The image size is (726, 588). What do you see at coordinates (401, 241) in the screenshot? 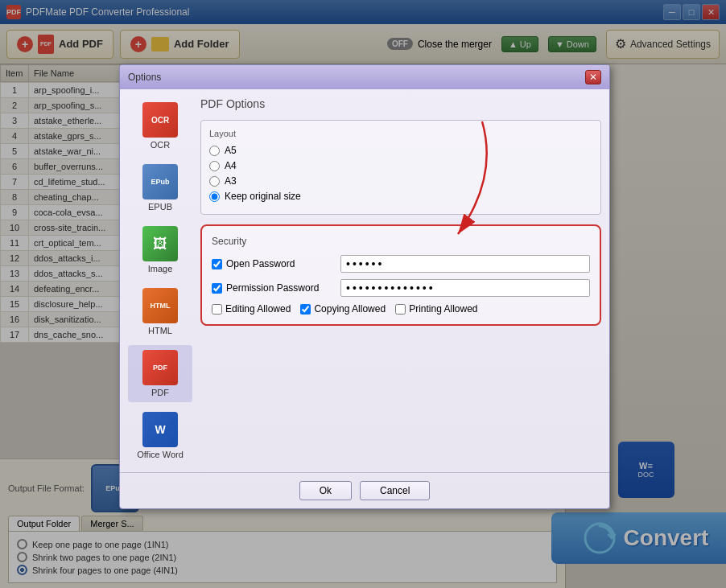
I see `security-title: Security` at bounding box center [401, 241].